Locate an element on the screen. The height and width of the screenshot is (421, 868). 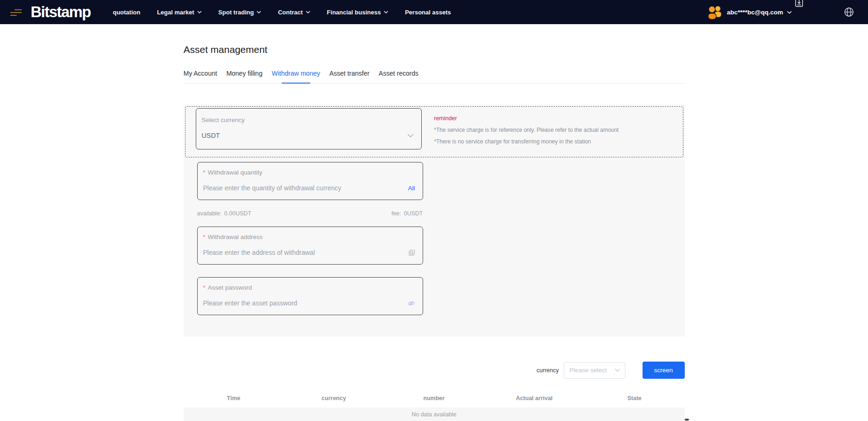
col-state: State is located at coordinates (635, 398).